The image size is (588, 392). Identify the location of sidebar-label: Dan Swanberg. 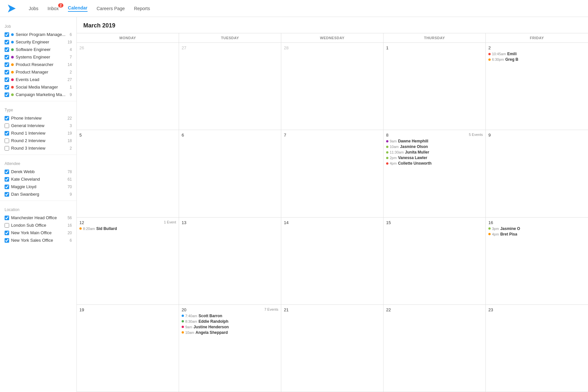
(39, 194).